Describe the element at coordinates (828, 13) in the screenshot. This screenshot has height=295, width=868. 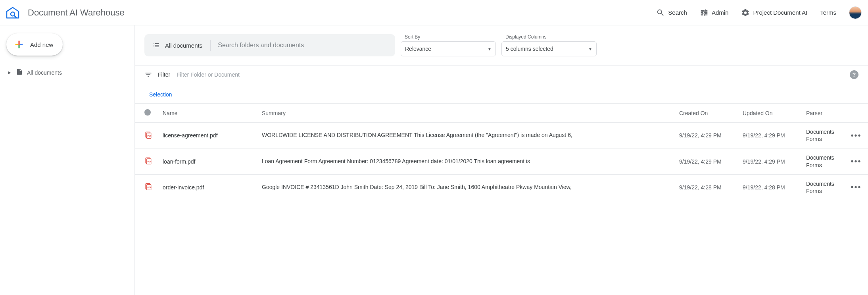
I see `terms-action: Terms` at that location.